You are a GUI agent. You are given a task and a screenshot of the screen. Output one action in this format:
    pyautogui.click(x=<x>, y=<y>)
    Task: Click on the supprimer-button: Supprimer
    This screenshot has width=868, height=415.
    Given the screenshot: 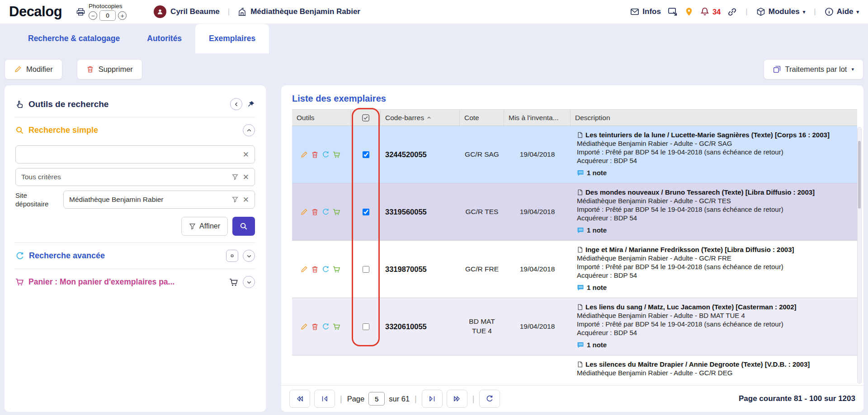 What is the action you would take?
    pyautogui.click(x=109, y=70)
    